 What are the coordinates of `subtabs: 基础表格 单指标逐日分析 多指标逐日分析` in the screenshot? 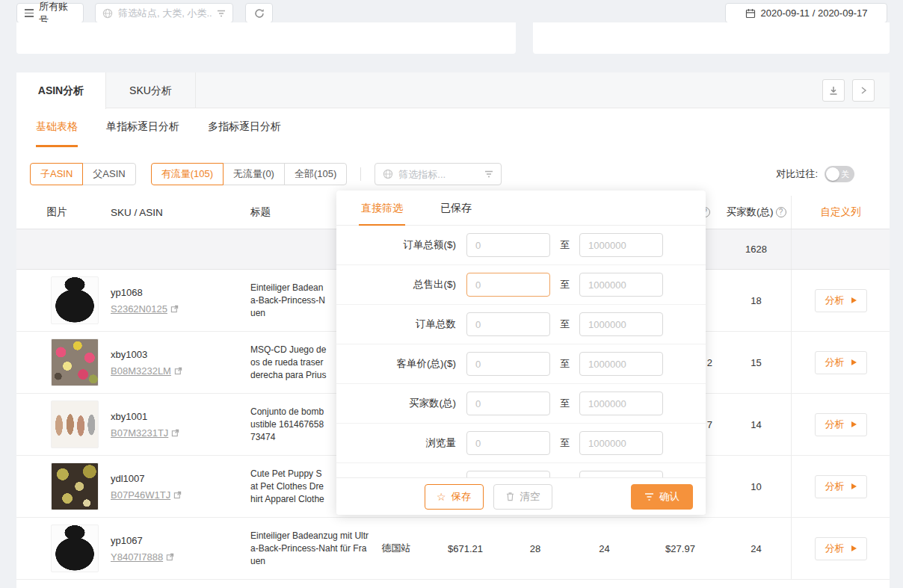 It's located at (453, 128).